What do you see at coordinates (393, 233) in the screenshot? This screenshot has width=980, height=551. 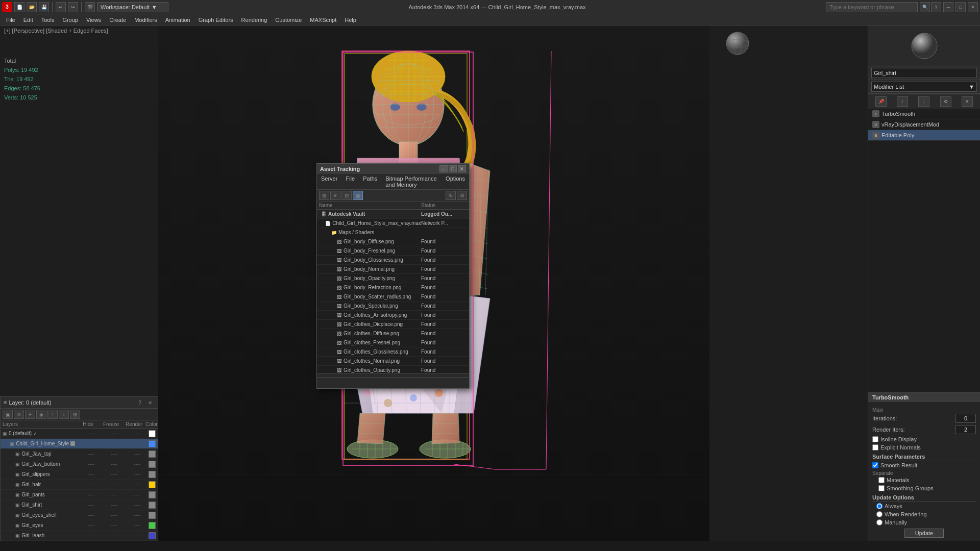 I see `at-list-item: 📁 Maps / Shaders` at bounding box center [393, 233].